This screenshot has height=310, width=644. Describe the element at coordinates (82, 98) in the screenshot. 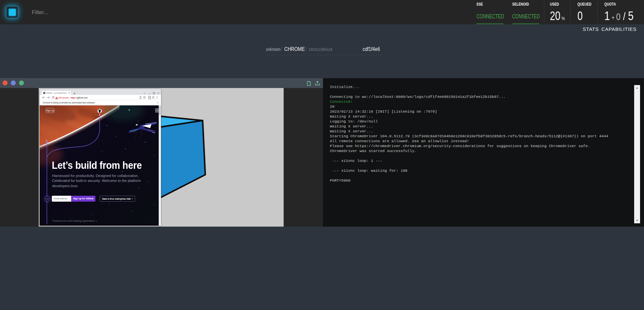

I see `svg-text: ://github.com` at that location.